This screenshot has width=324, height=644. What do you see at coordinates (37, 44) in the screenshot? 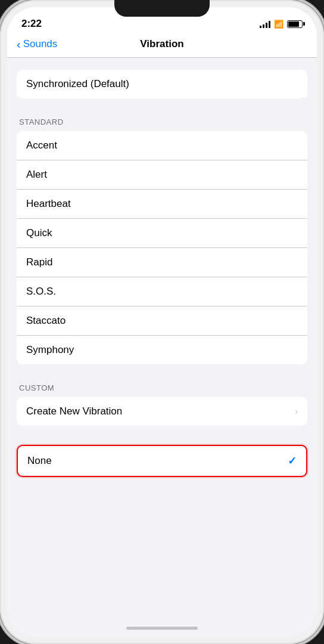
I see `back-button: ‹ Sounds` at bounding box center [37, 44].